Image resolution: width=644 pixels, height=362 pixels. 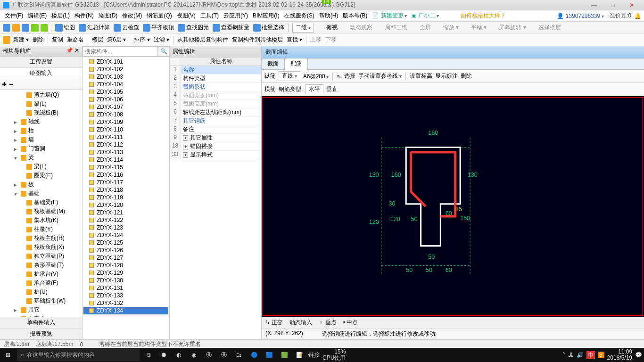 What do you see at coordinates (37, 16) in the screenshot?
I see `menu-item: 编辑(E)` at bounding box center [37, 16].